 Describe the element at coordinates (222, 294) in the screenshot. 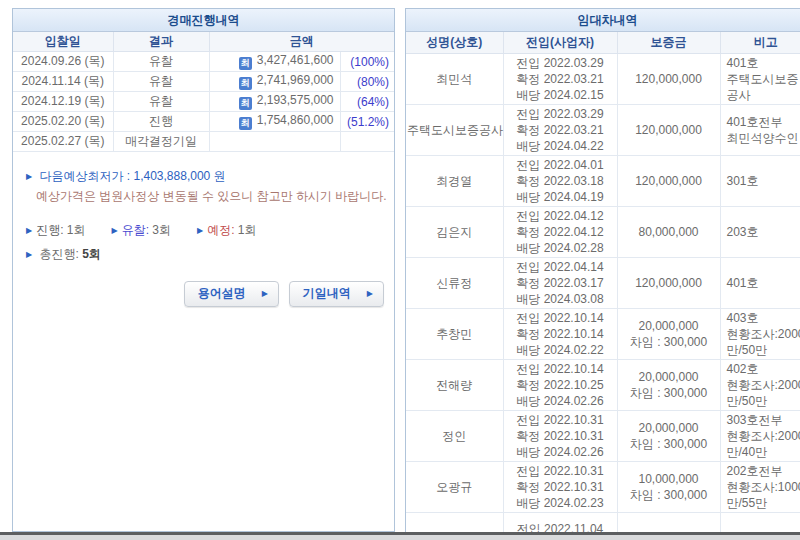

I see `button-label: 용어설명` at that location.